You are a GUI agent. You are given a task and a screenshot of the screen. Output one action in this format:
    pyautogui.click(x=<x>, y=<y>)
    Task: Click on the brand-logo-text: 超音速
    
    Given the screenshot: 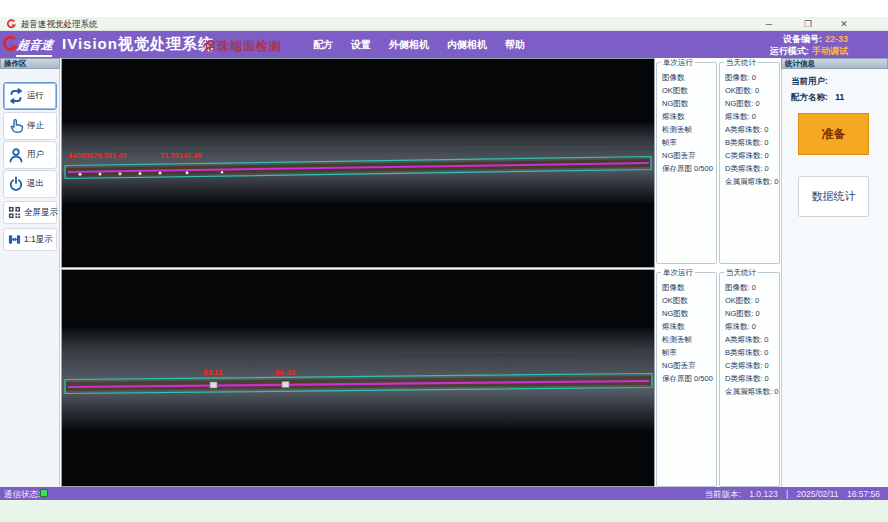 What is the action you would take?
    pyautogui.click(x=35, y=47)
    